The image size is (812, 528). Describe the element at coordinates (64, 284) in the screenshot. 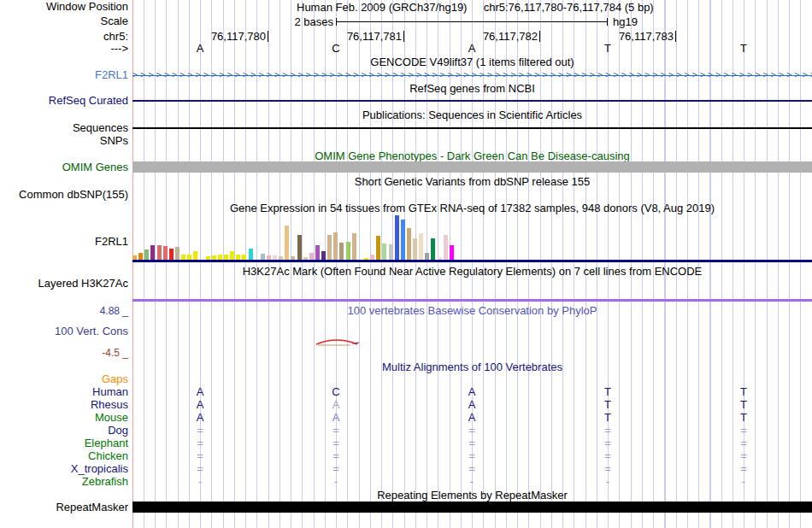

I see `h3k27ac-label: Layered H3K27Ac` at that location.